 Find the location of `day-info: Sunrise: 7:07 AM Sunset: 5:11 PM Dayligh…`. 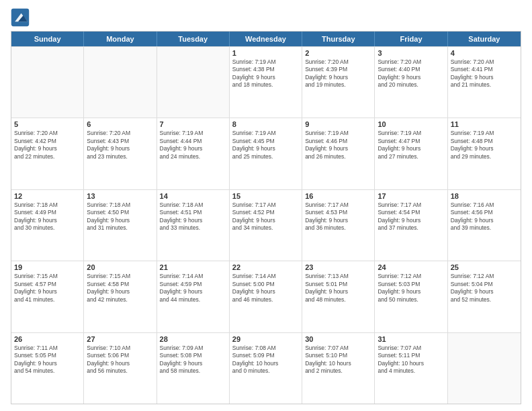

day-info: Sunrise: 7:07 AM Sunset: 5:11 PM Dayligh… is located at coordinates (411, 360).